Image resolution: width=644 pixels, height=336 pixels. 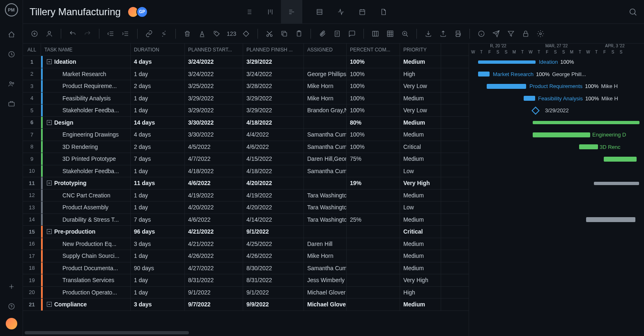 I want to click on cell-start: 4/6/2022, so click(x=214, y=183).